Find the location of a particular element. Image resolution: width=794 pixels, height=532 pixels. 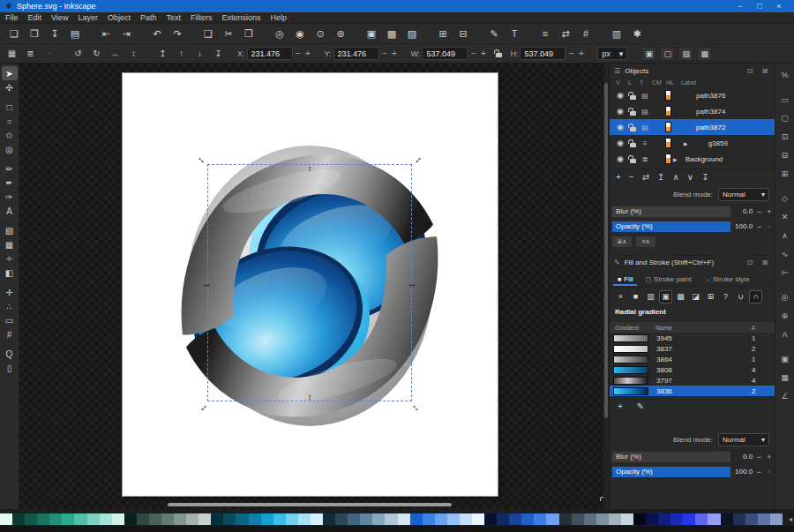

mesh-gradient-icon: ⊞ is located at coordinates (711, 296).